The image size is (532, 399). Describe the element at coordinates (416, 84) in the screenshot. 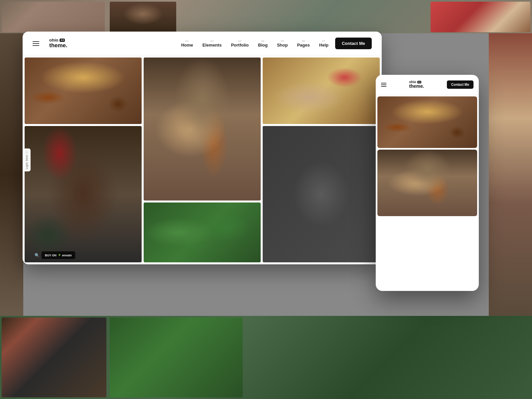

I see `mobile-logo: ohio 3.0 theme.` at that location.